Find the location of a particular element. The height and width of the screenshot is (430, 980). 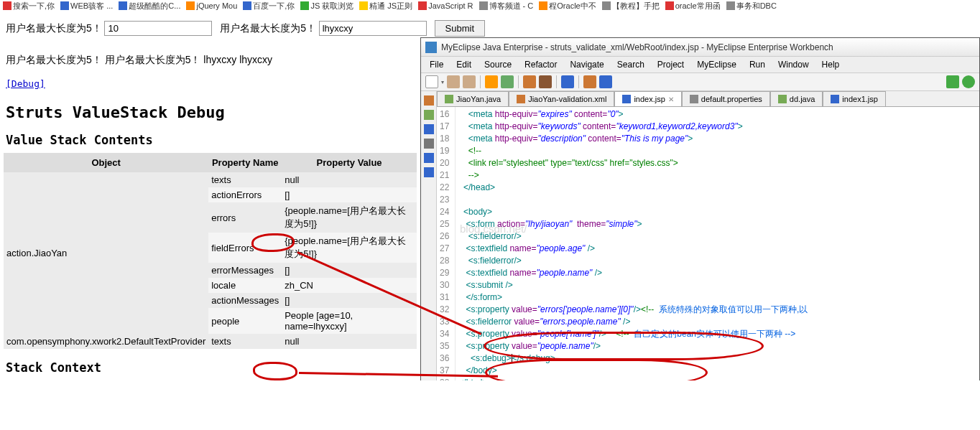

bookmark-item: 博客频道 - C is located at coordinates (507, 6).